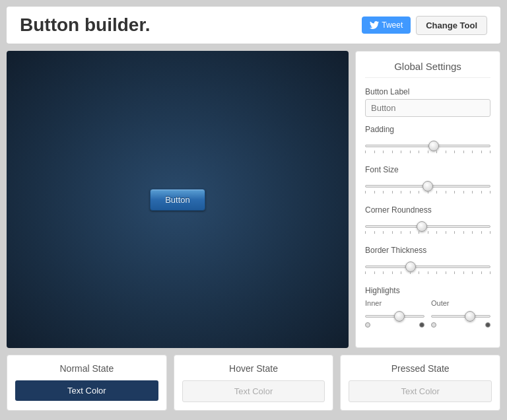  What do you see at coordinates (428, 69) in the screenshot?
I see `settings-title: Global Settings` at bounding box center [428, 69].